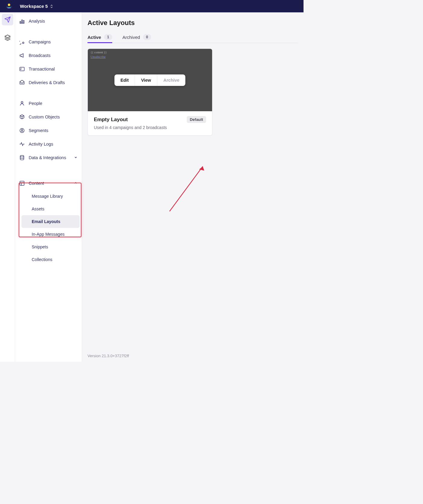  I want to click on nav-campaigns: Campaigns, so click(48, 42).